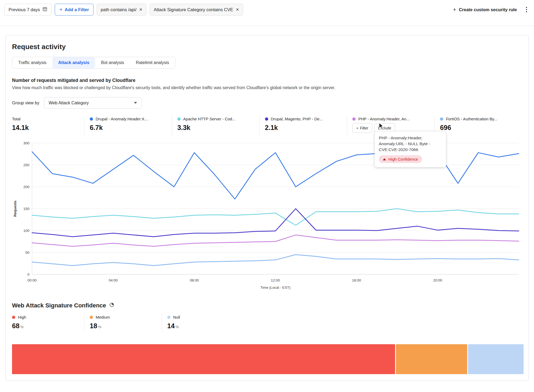 The image size is (534, 392). Describe the element at coordinates (381, 126) in the screenshot. I see `mouse-cursor-icon` at that location.